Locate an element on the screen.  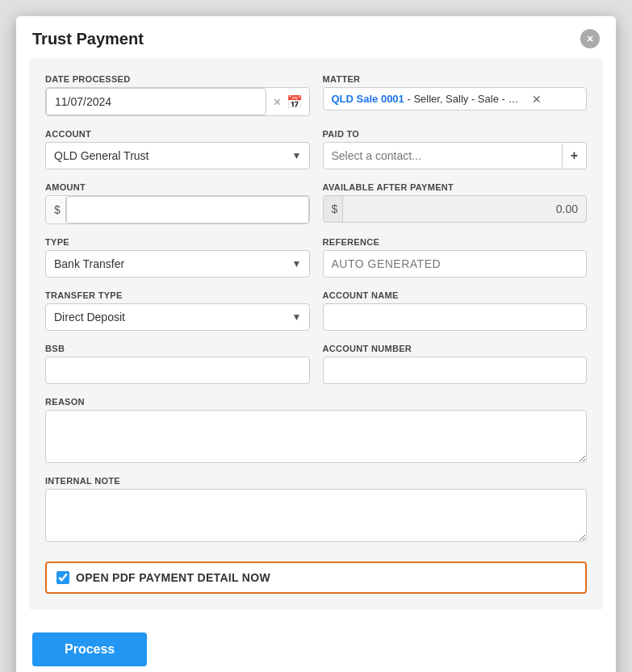
pdf-checkbox-label: Open PDF payment detail now is located at coordinates (173, 578).